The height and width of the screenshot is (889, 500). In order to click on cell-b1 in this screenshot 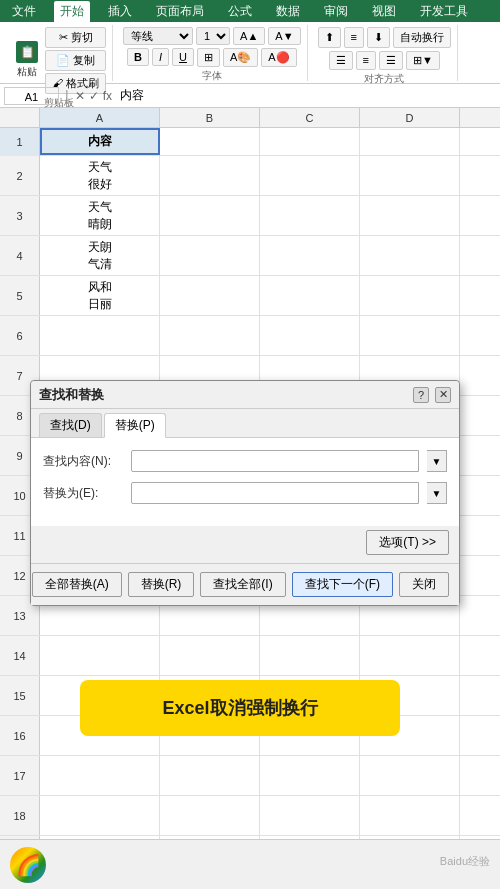, I will do `click(210, 142)`.